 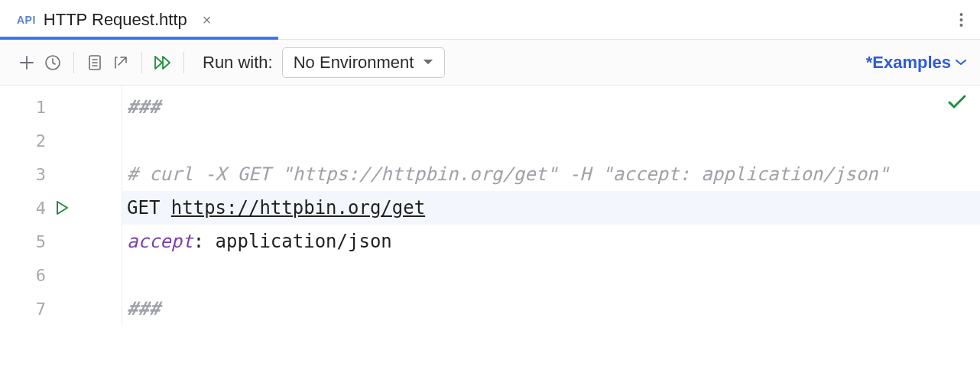 I want to click on tab-bar: API HTTP Request.http ×, so click(x=490, y=20).